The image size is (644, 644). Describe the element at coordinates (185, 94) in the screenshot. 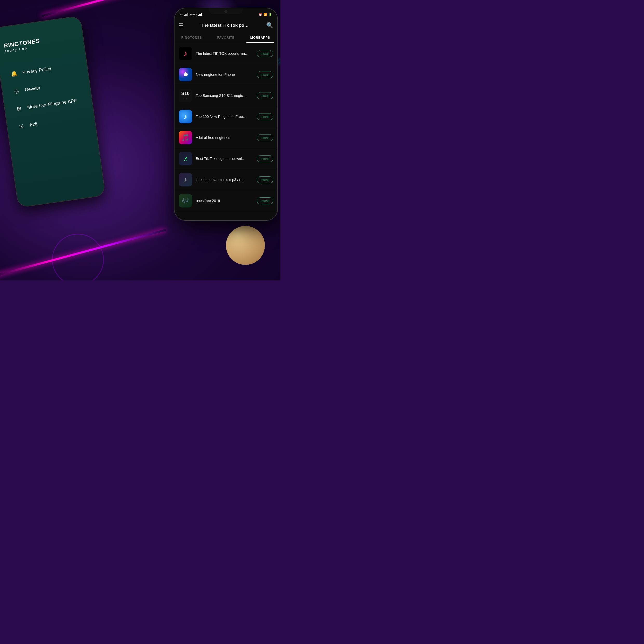

I see `s10-text: S10` at that location.